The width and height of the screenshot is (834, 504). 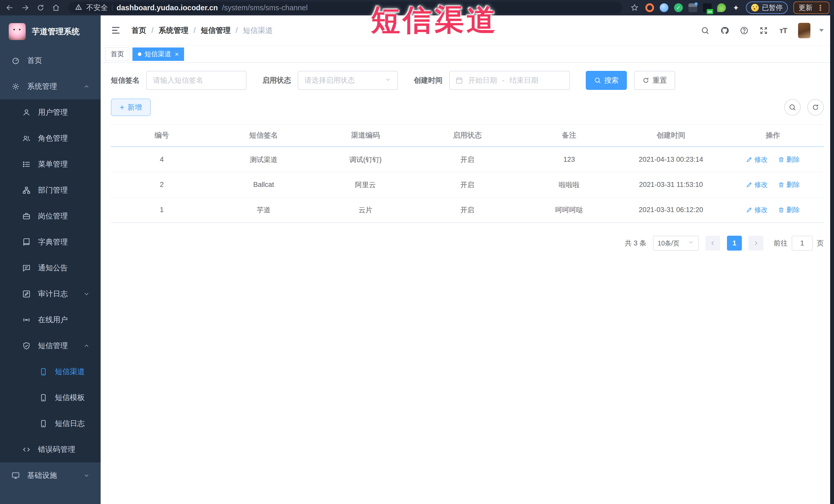 What do you see at coordinates (117, 54) in the screenshot?
I see `tab-home: 首页` at bounding box center [117, 54].